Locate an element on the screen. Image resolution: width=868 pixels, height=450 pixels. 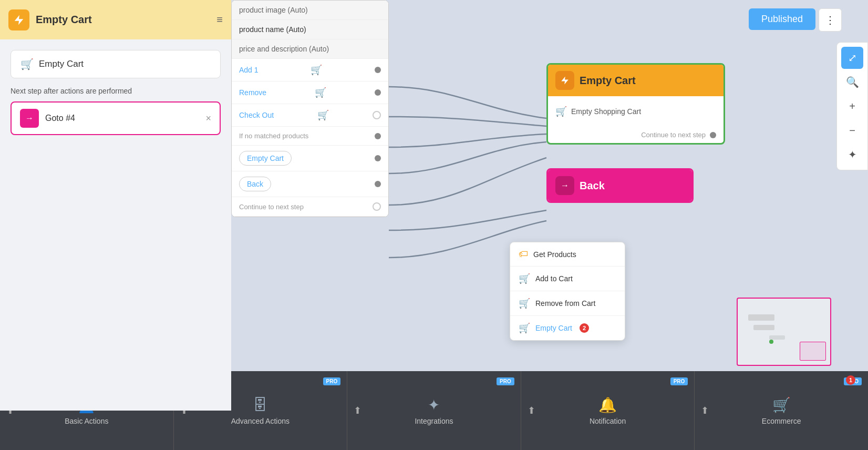
advanced-actions-label: Advanced Actions is located at coordinates (261, 421).